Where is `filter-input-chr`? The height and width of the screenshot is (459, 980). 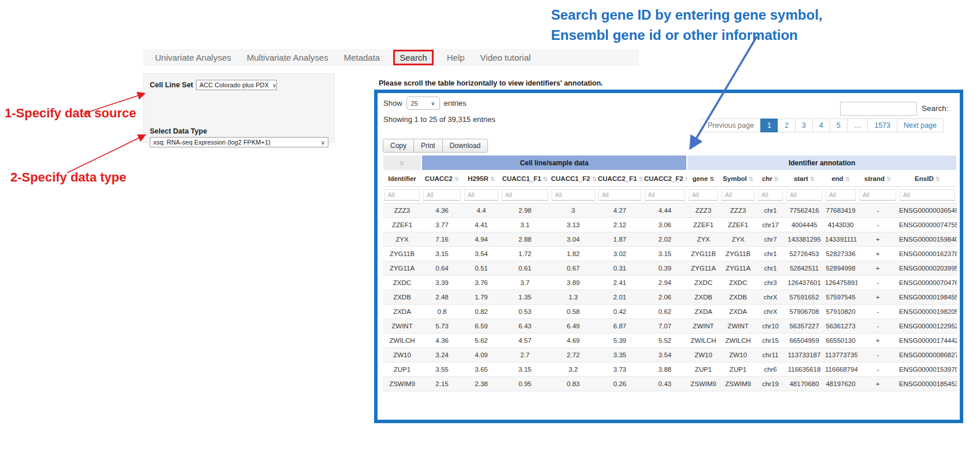
filter-input-chr is located at coordinates (770, 195).